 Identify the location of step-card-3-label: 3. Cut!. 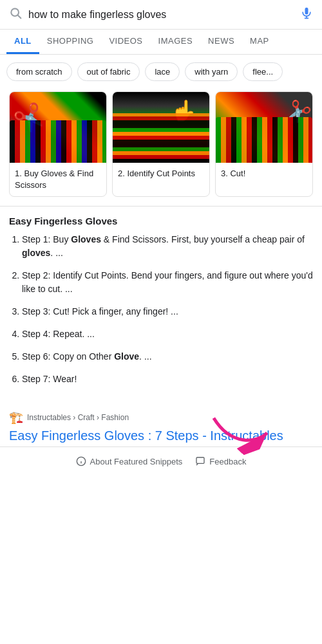
(264, 174).